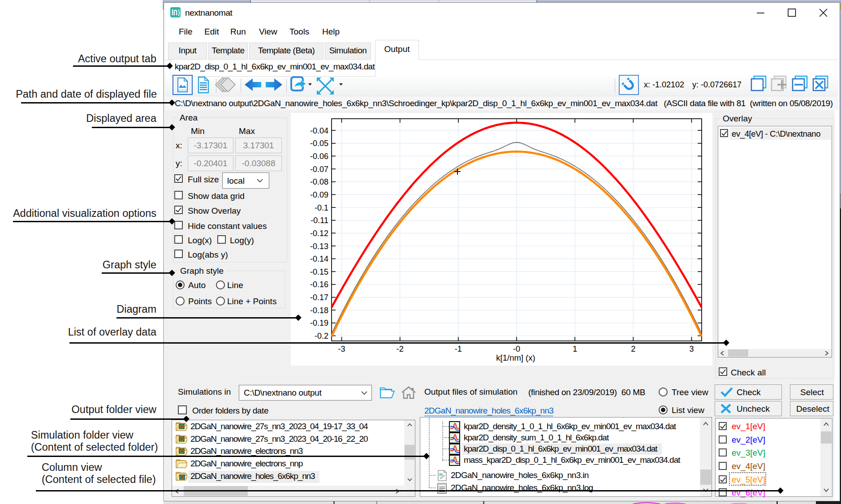  I want to click on svg-text: 3, so click(691, 349).